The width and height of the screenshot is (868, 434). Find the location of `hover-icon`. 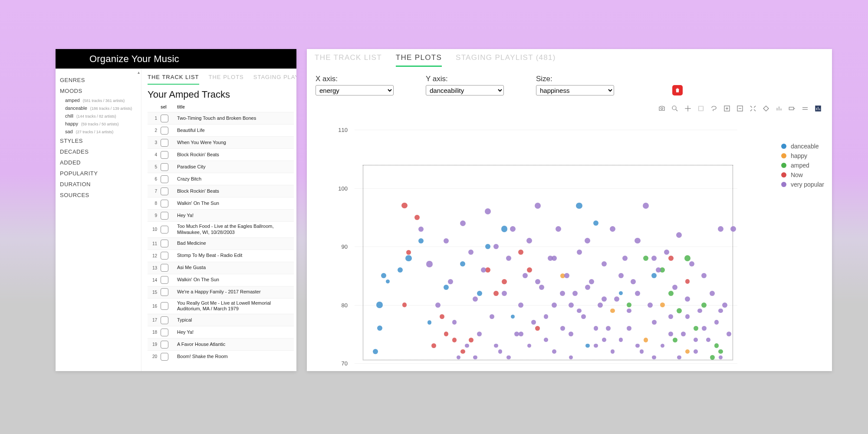

hover-icon is located at coordinates (792, 108).